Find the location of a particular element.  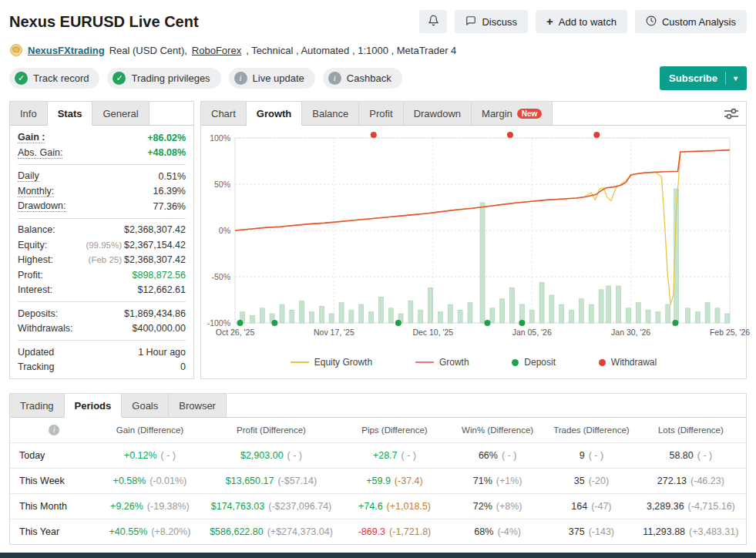

badge-cashback: iCashback is located at coordinates (362, 79).